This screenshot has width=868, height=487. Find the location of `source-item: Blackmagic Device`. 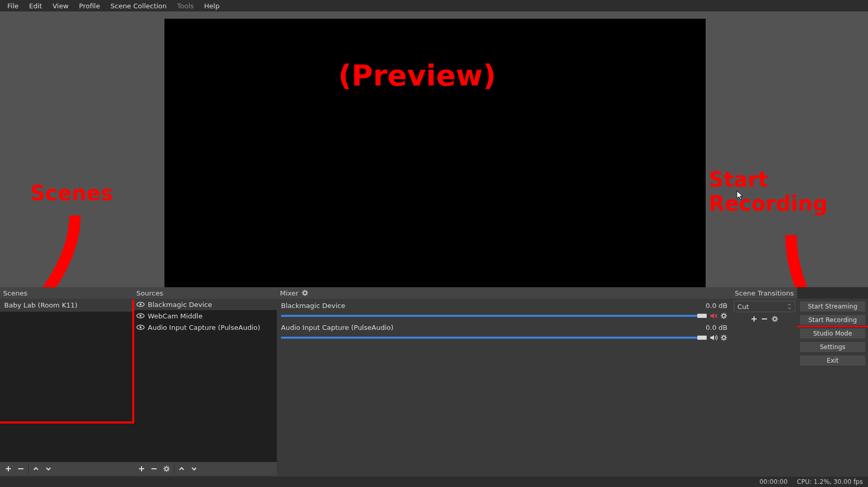

source-item: Blackmagic Device is located at coordinates (205, 304).